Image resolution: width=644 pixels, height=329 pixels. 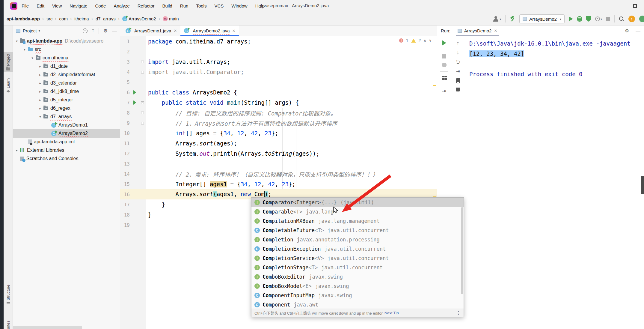 What do you see at coordinates (358, 212) in the screenshot?
I see `completion-item-Comparable: IComparable<T>java.lang` at bounding box center [358, 212].